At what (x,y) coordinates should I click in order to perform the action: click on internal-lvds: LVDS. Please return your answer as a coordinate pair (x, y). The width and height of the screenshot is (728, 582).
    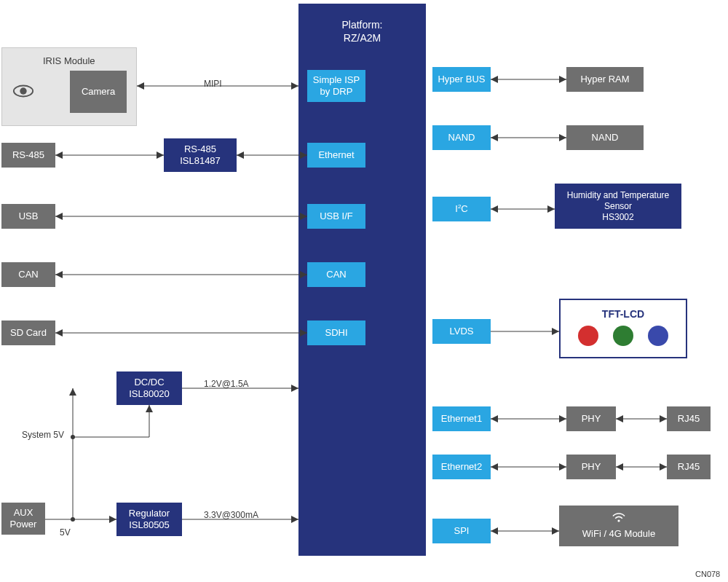
    Looking at the image, I should click on (462, 331).